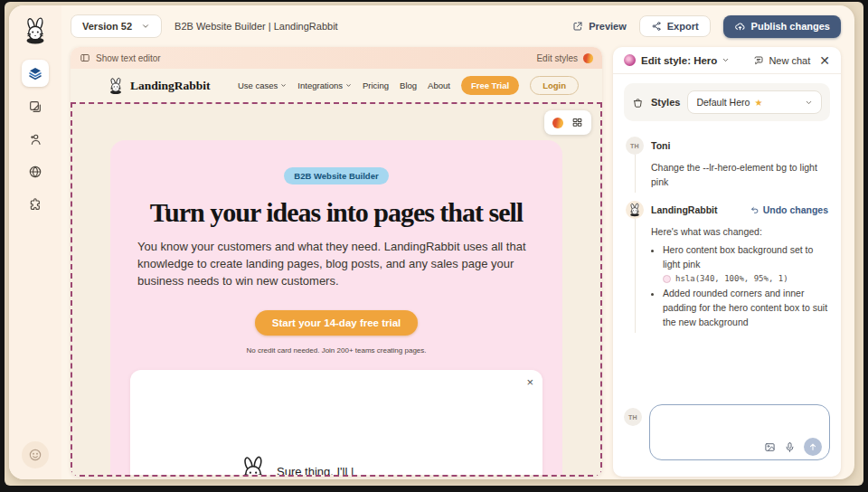 Image resolution: width=868 pixels, height=492 pixels. I want to click on edit-styles-button: Edit styles, so click(564, 58).